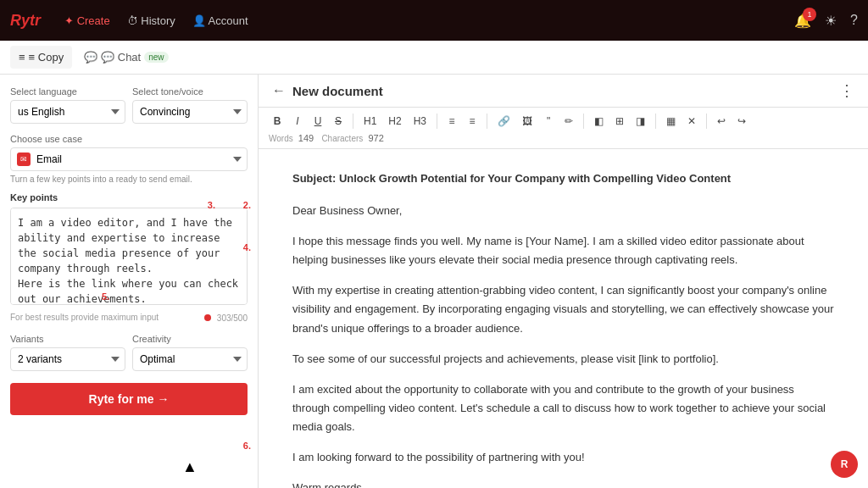 The height and width of the screenshot is (488, 868). Describe the element at coordinates (68, 352) in the screenshot. I see `variants-group: Variants 2 variants` at that location.